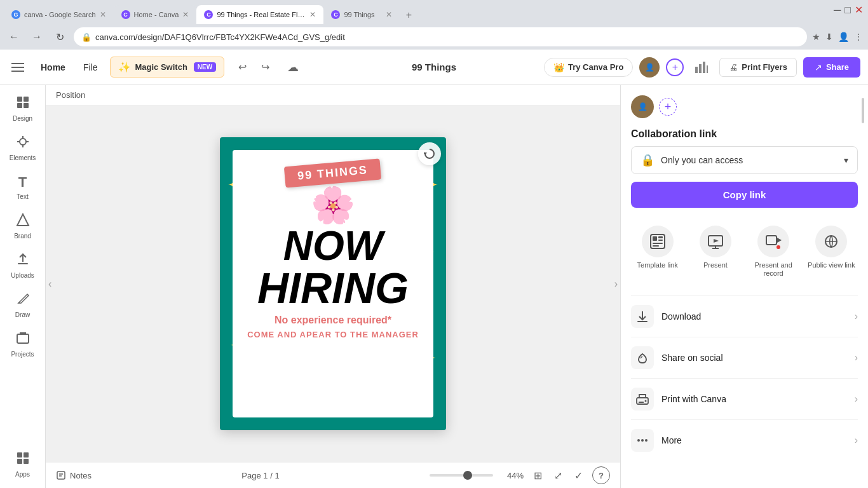  Describe the element at coordinates (601, 475) in the screenshot. I see `help-button: ?` at that location.